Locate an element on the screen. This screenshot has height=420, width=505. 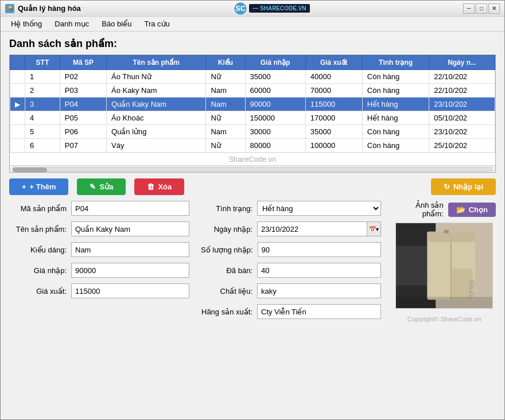
col-header-gia-xuat: Giá xuất is located at coordinates (334, 63).